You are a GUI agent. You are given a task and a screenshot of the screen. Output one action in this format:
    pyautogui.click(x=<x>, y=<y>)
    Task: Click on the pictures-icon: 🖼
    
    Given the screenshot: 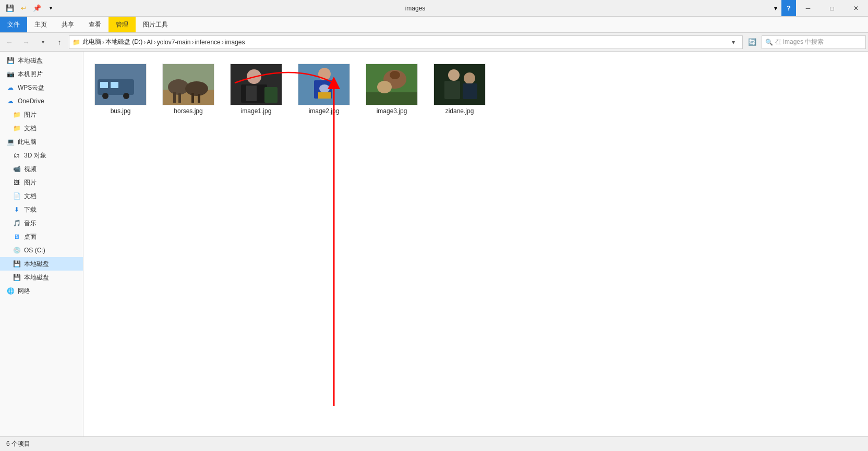 What is the action you would take?
    pyautogui.click(x=17, y=182)
    